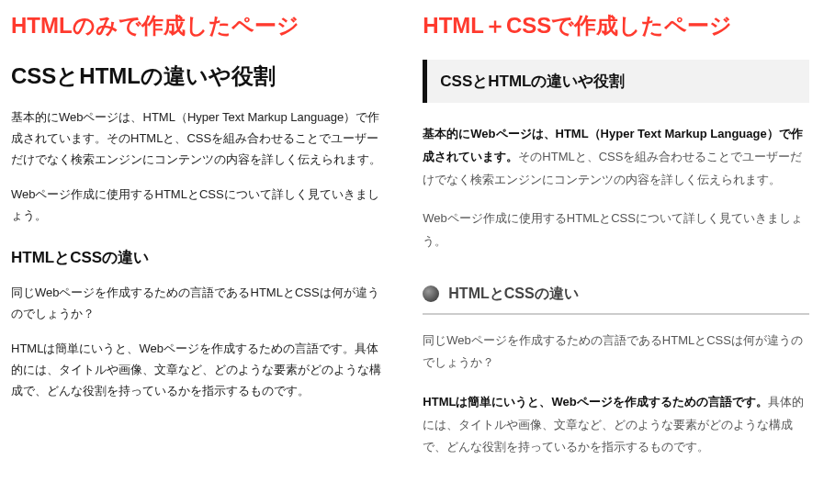  What do you see at coordinates (615, 299) in the screenshot?
I see `right-heading-2: HTMLとCSSの違い` at bounding box center [615, 299].